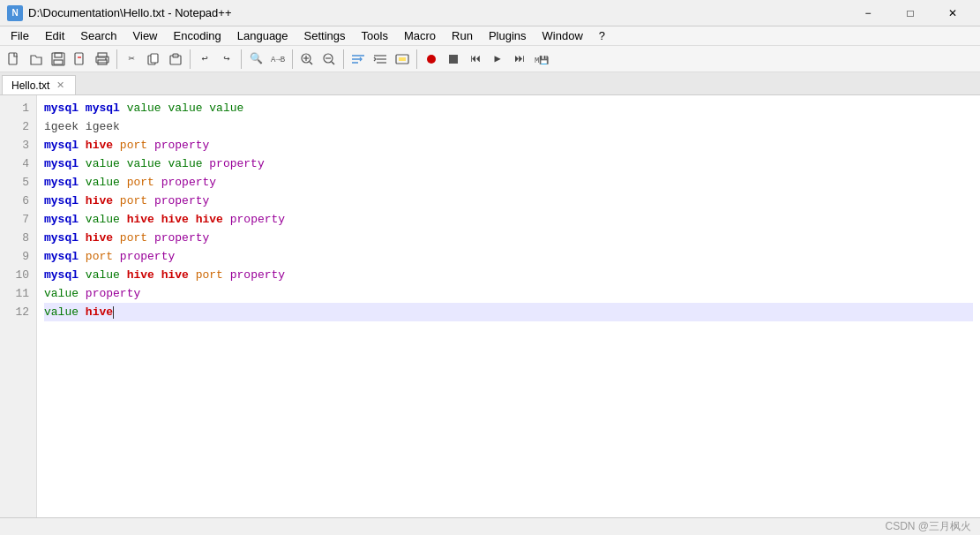 The width and height of the screenshot is (980, 535). What do you see at coordinates (508, 275) in the screenshot?
I see `code-line-10: mysql value hive hive port property` at bounding box center [508, 275].